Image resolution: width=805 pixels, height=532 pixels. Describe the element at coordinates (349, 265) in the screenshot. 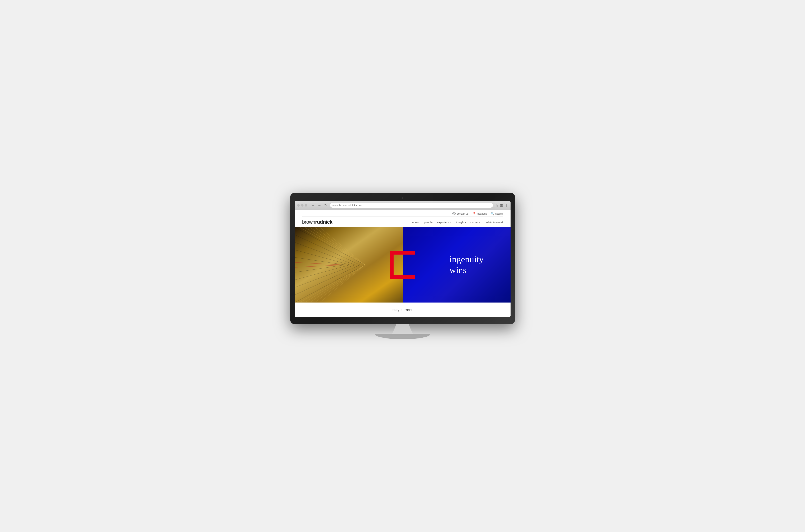

I see `arch-svg` at that location.